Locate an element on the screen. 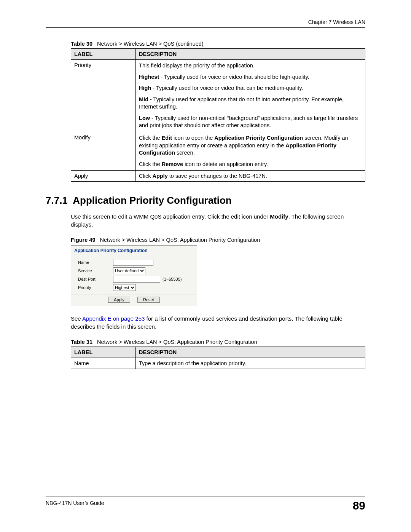 The width and height of the screenshot is (411, 532). service-label: Service is located at coordinates (96, 271).